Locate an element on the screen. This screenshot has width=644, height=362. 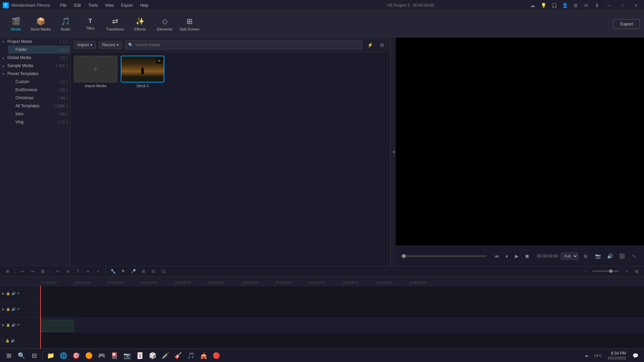
tree-all-templates: All Templates ( 1086 ) is located at coordinates (39, 106).